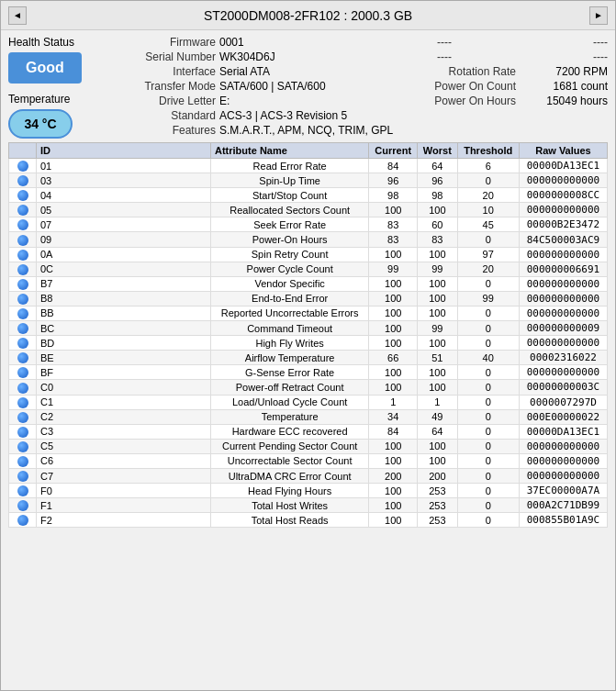 The height and width of the screenshot is (691, 616). What do you see at coordinates (174, 130) in the screenshot?
I see `features-label: Features` at bounding box center [174, 130].